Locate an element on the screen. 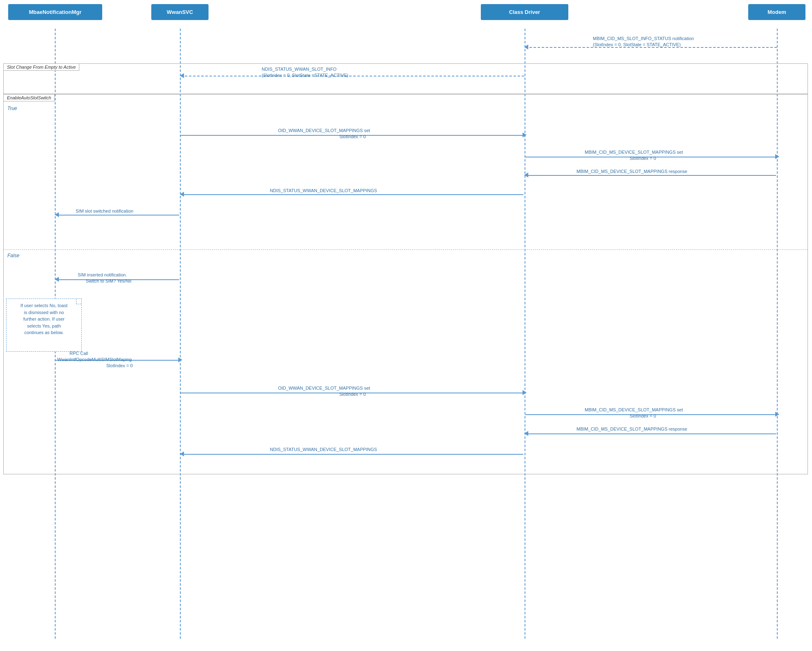  msg13-arrowhead is located at coordinates (182, 454).